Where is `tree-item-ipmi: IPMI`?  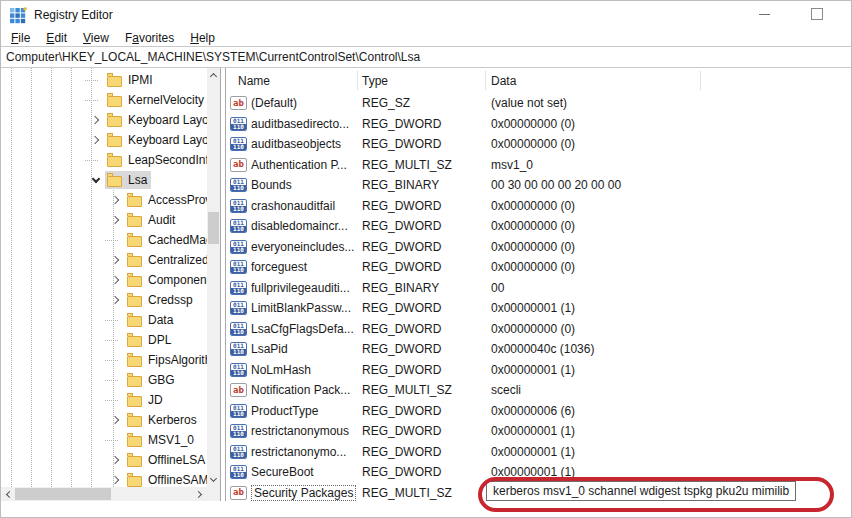
tree-item-ipmi: IPMI is located at coordinates (104, 80).